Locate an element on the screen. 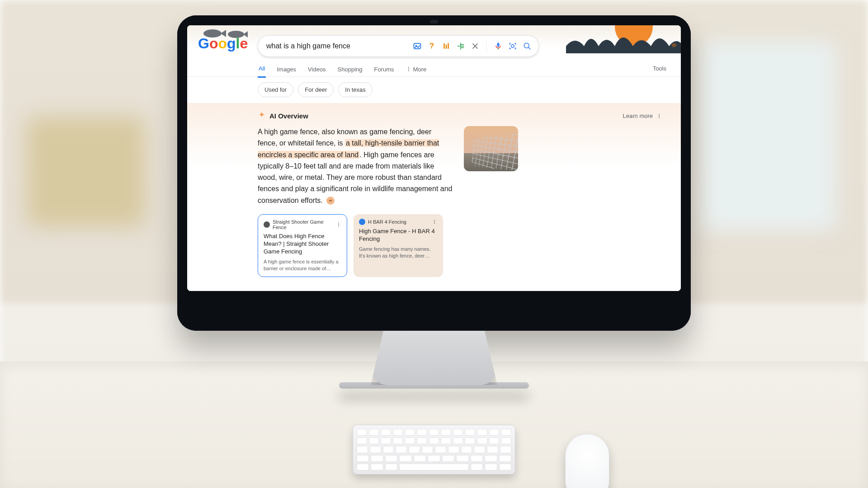 This screenshot has width=868, height=488. next-section-heading: High game fences are used to: is located at coordinates (469, 291).